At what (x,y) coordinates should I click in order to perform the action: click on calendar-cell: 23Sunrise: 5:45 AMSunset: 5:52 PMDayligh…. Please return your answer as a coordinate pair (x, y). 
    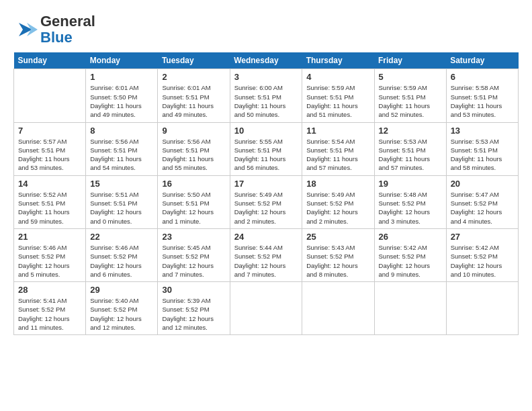
    Looking at the image, I should click on (193, 255).